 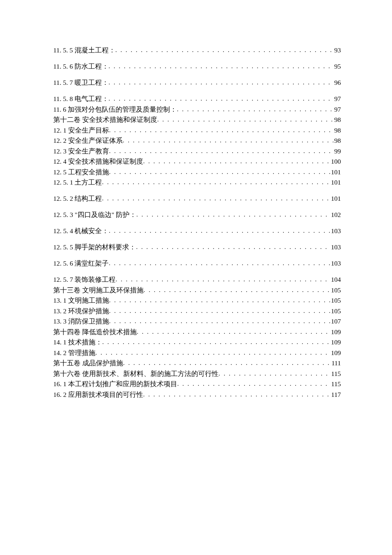 I want to click on toc-entry: 12. 5. 4 机械安全：103, so click(x=197, y=231).